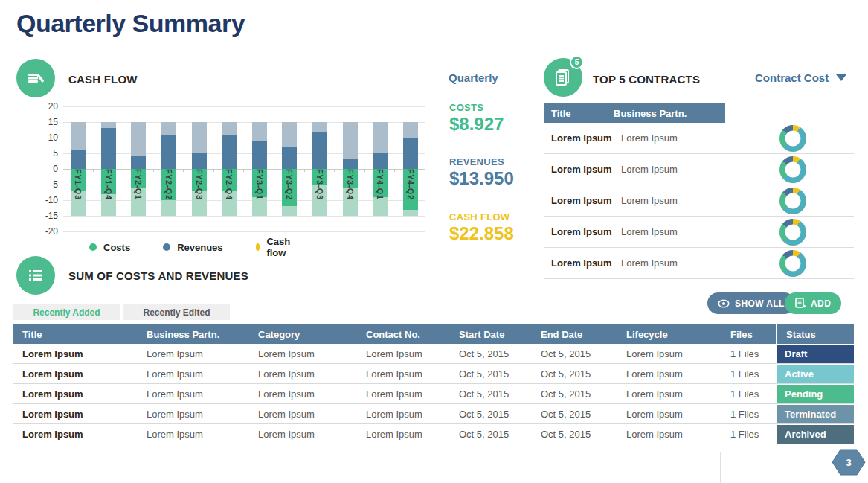 Image resolution: width=868 pixels, height=483 pixels. I want to click on show-all-button: SHOW ALL, so click(751, 304).